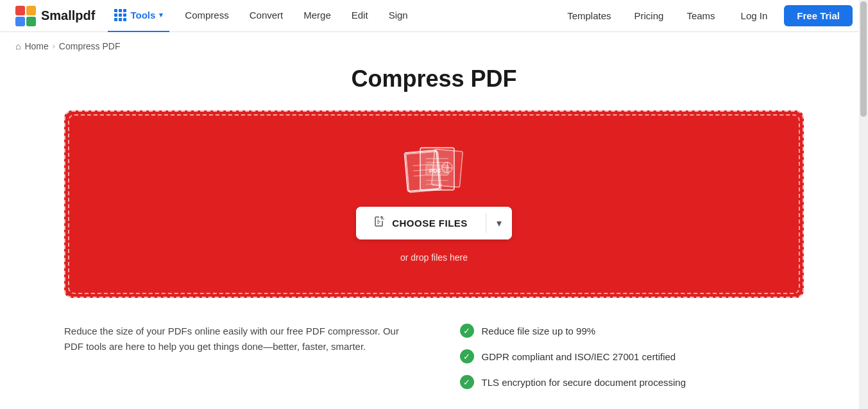 The width and height of the screenshot is (868, 409). What do you see at coordinates (434, 170) in the screenshot?
I see `pdf-icon-group: PDF` at bounding box center [434, 170].